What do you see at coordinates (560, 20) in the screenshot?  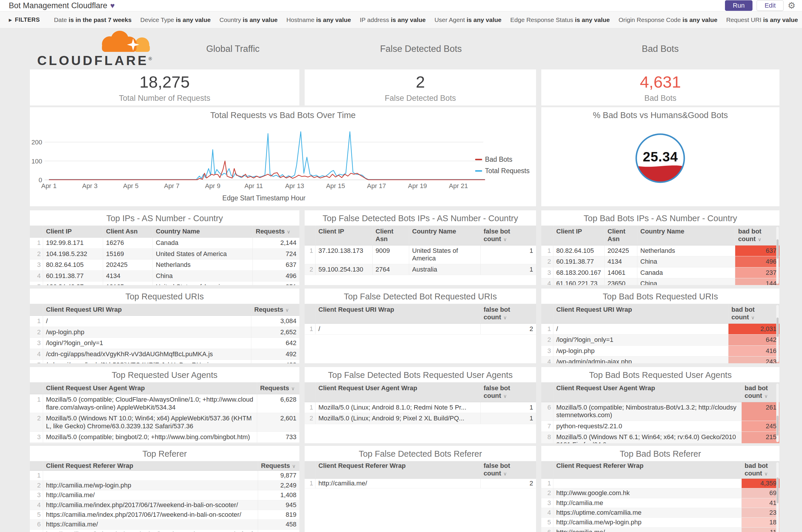 I see `filter-item-edge-response-status: Edge Response Status is any value` at bounding box center [560, 20].